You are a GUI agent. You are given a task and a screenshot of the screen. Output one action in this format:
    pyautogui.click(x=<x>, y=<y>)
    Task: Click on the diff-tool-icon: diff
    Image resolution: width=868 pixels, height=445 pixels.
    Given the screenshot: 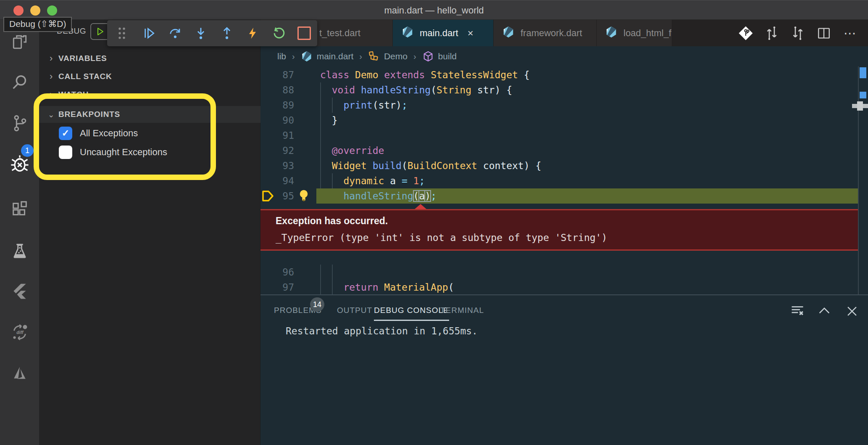 What is the action you would take?
    pyautogui.click(x=19, y=332)
    